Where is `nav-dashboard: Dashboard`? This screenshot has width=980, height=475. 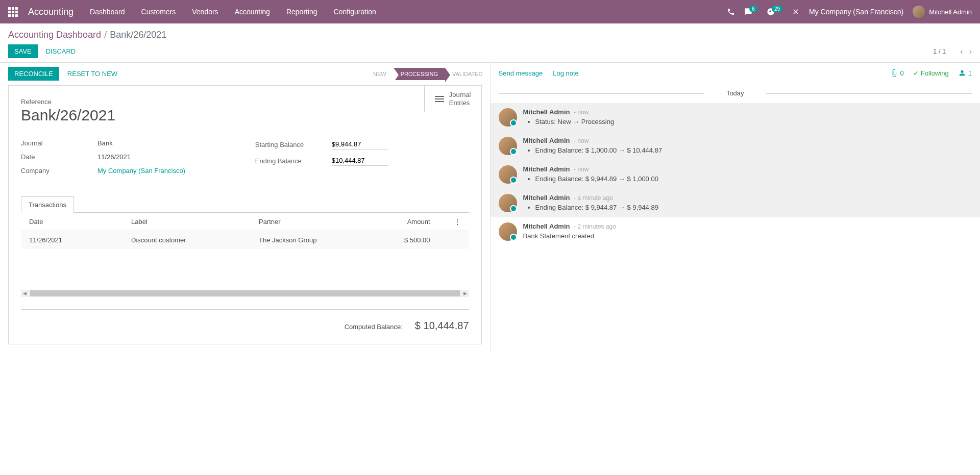 nav-dashboard: Dashboard is located at coordinates (107, 12).